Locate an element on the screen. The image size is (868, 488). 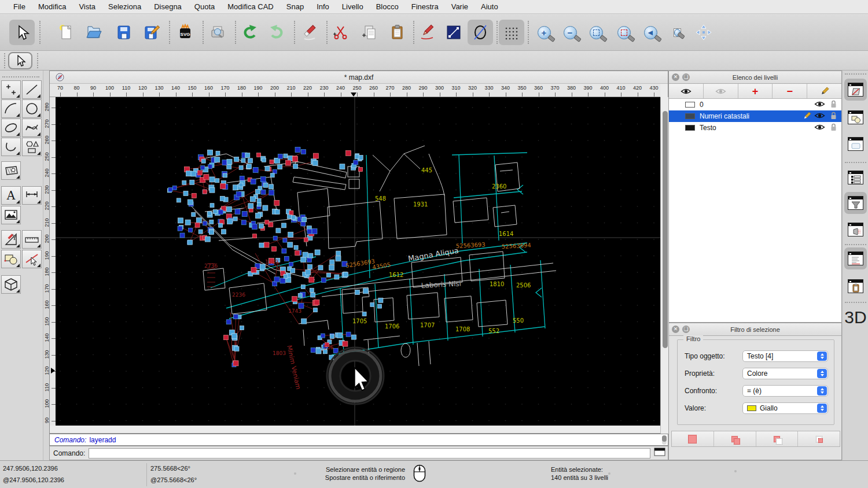
polyline-tool is located at coordinates (11, 147).